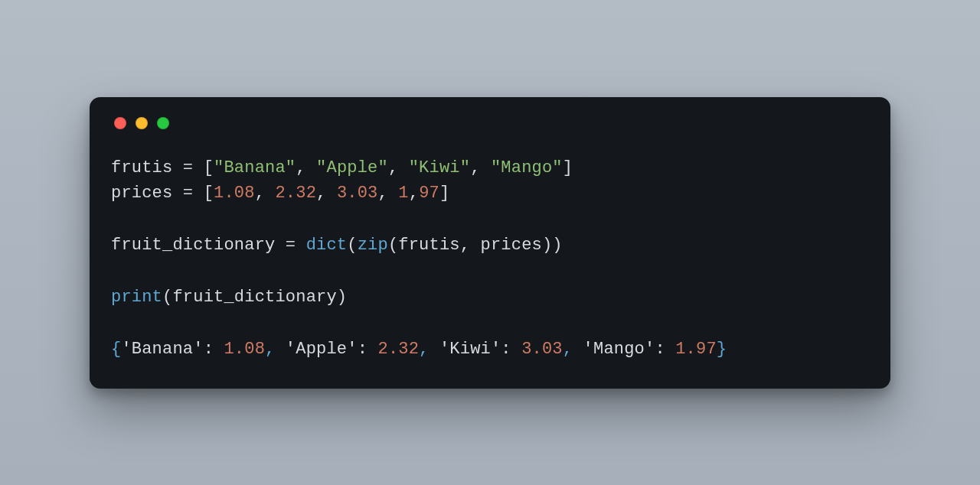 This screenshot has width=980, height=485. Describe the element at coordinates (142, 123) in the screenshot. I see `minimize-icon` at that location.